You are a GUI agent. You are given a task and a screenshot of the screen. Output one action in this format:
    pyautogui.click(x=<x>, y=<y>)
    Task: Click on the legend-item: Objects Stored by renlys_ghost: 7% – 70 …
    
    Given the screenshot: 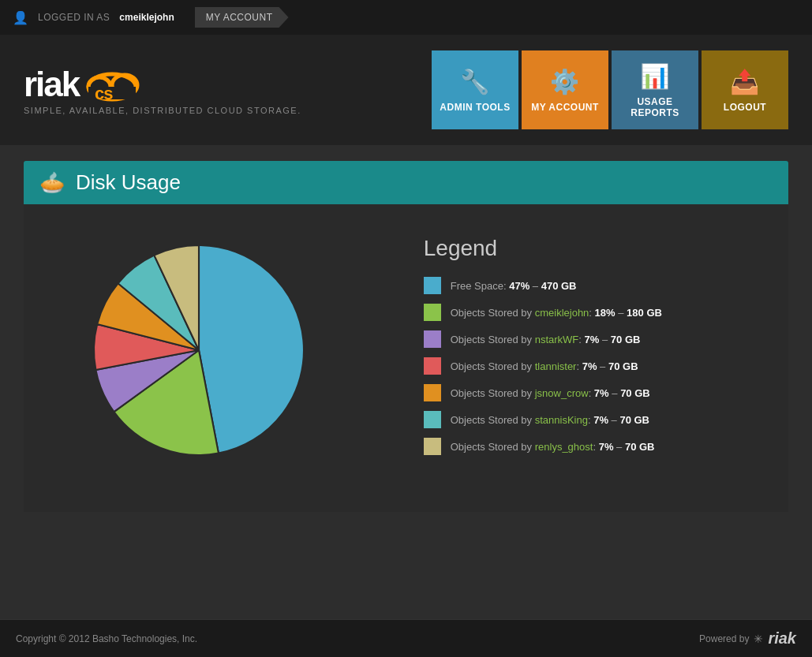 What is the action you would take?
    pyautogui.click(x=574, y=446)
    